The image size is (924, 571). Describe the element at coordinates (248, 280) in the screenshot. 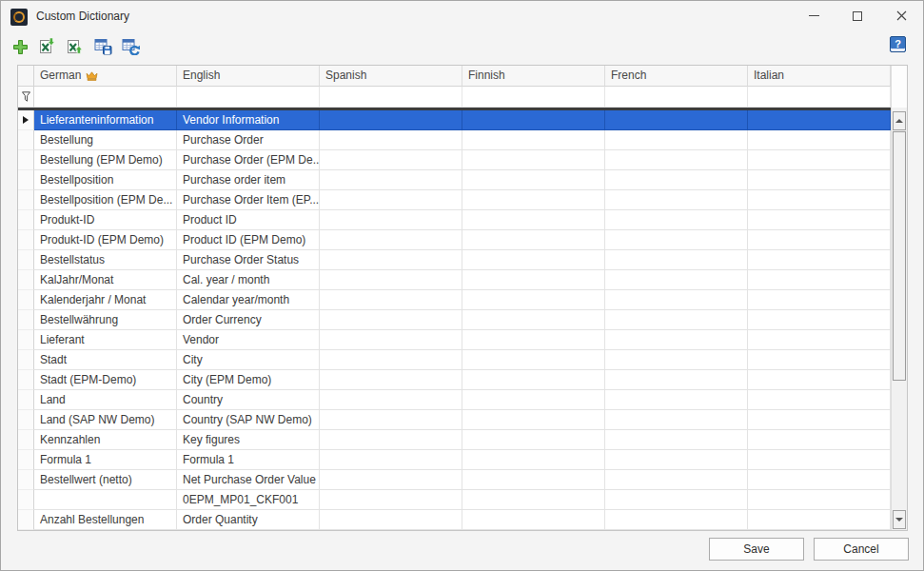

I see `cell-english: Cal. year / month` at that location.